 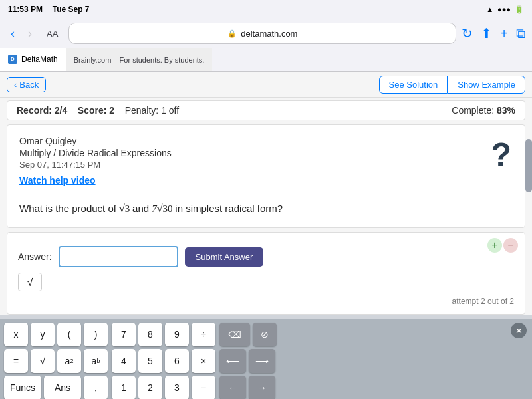 What do you see at coordinates (266, 141) in the screenshot?
I see `student-name: Omar Quigley` at bounding box center [266, 141].